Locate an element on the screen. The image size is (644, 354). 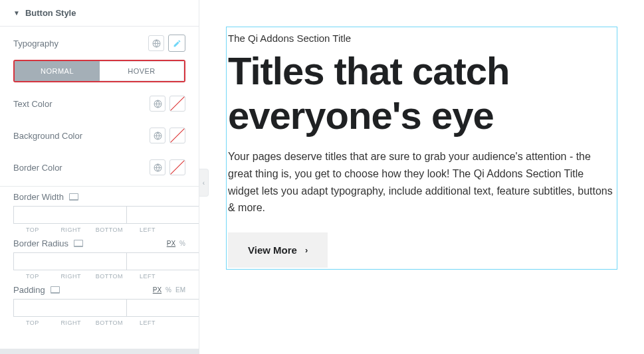
tab-hover: HOVER is located at coordinates (142, 71).